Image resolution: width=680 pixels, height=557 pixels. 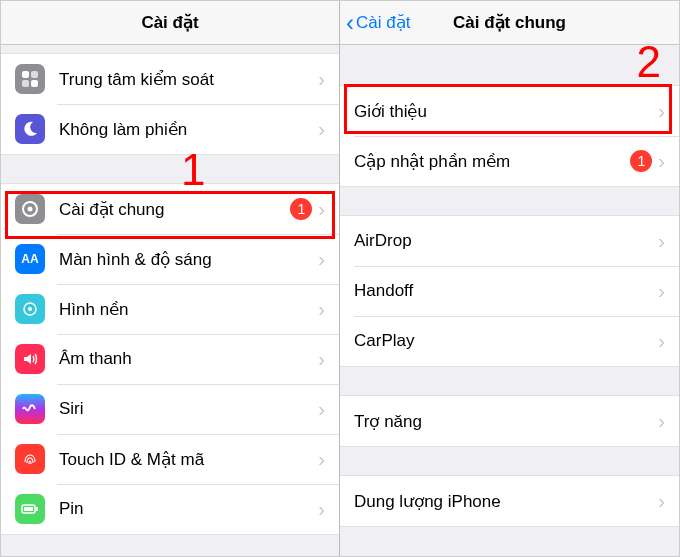 I want to click on row-label: Dung lượng iPhone, so click(x=503, y=502).